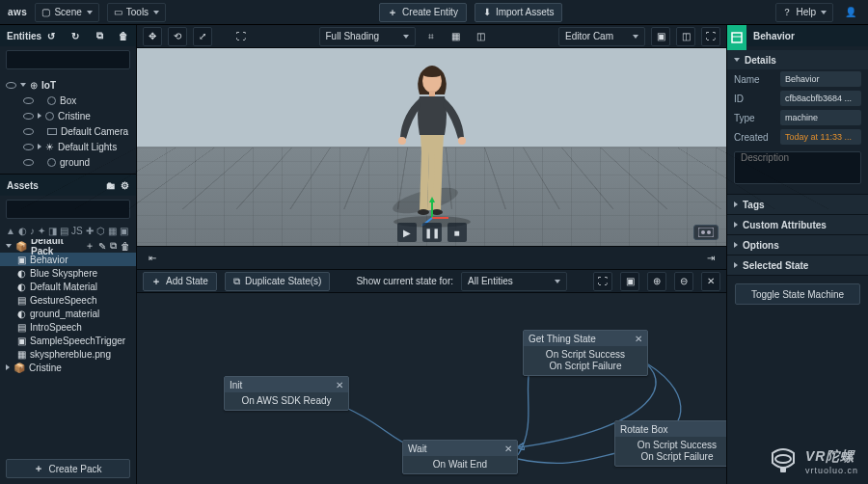  I want to click on rotate-tool-icon: ⟲, so click(177, 37).